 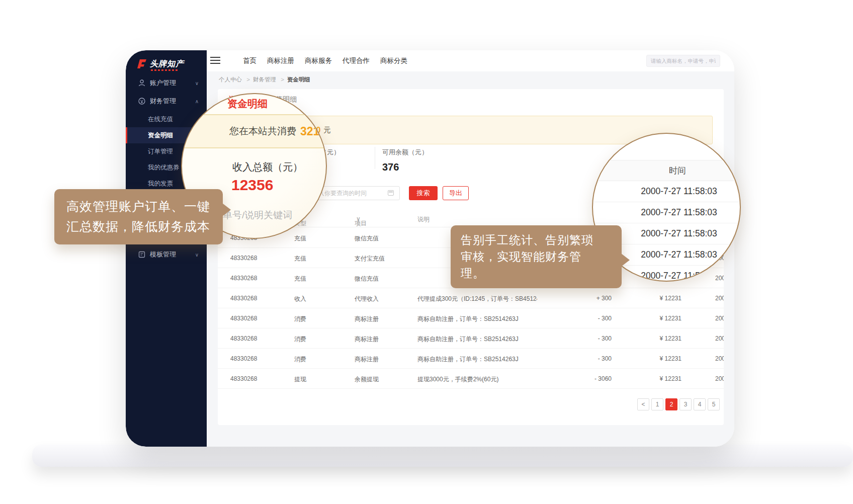 I want to click on stat-value: 376, so click(x=405, y=167).